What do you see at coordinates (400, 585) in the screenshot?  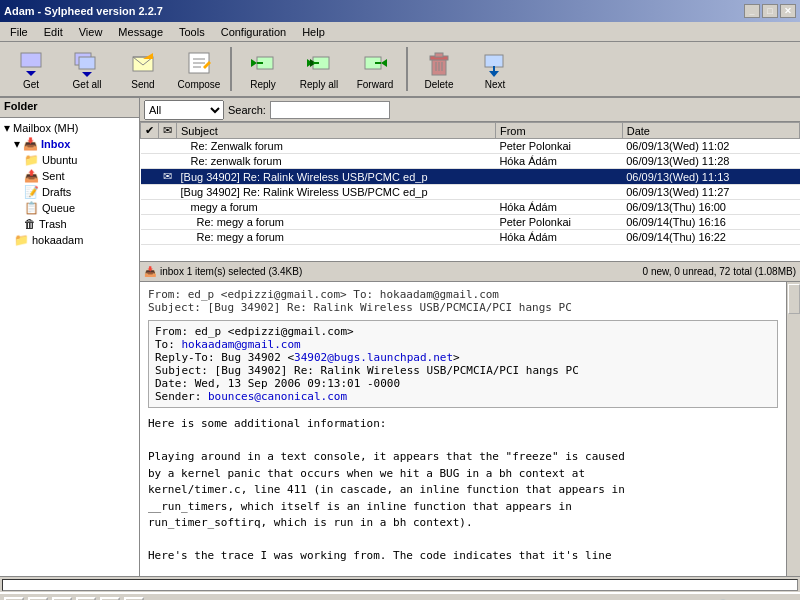 I see `scroll-track` at bounding box center [400, 585].